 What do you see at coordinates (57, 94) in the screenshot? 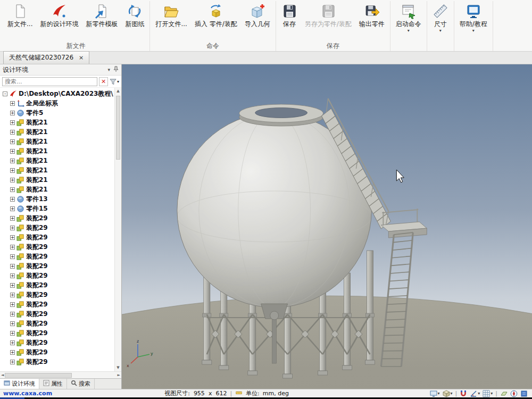
I see `tree-item: -D:\Desktop\CAXA2023教程\1:` at bounding box center [57, 94].